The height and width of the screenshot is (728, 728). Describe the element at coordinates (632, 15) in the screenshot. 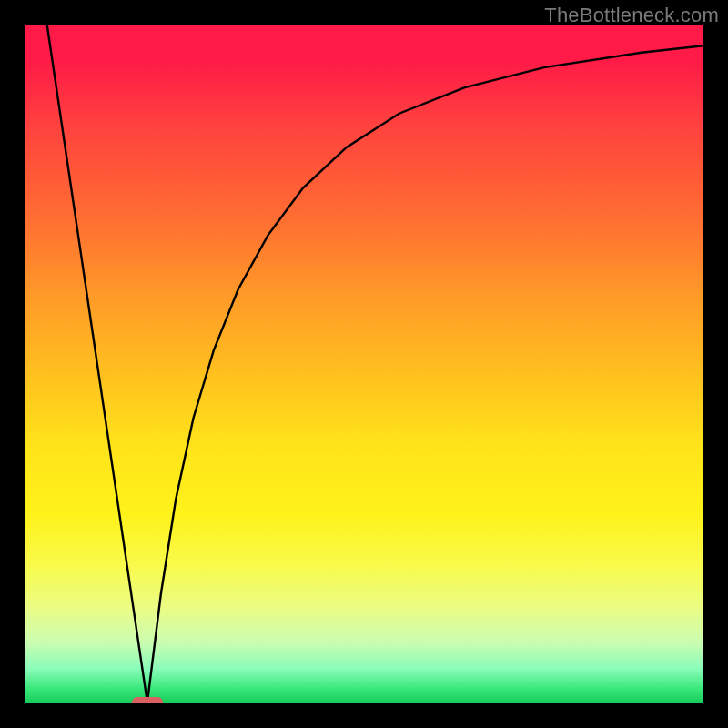

I see `watermark-text: TheBottleneck.com` at that location.